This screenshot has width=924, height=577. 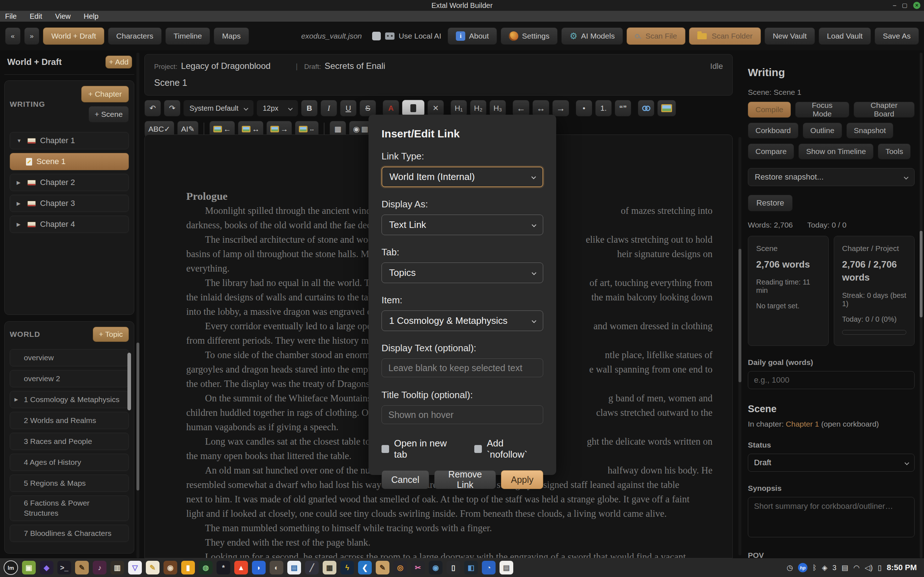 I want to click on daily-goal-input, so click(x=831, y=380).